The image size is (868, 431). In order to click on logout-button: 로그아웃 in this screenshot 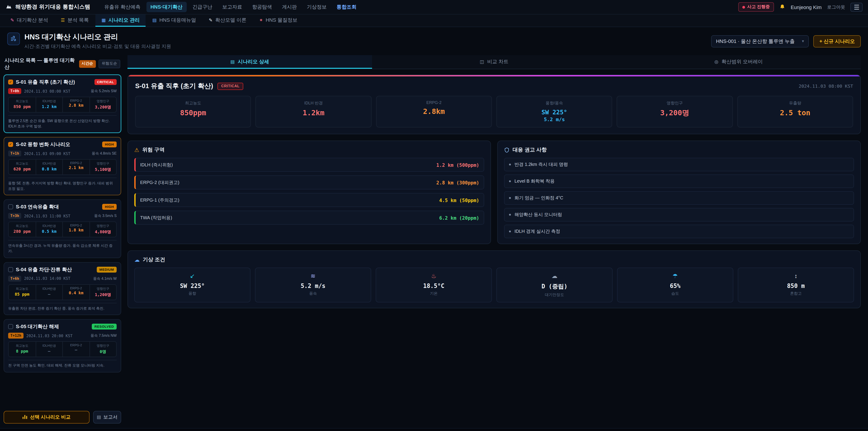, I will do `click(836, 7)`.